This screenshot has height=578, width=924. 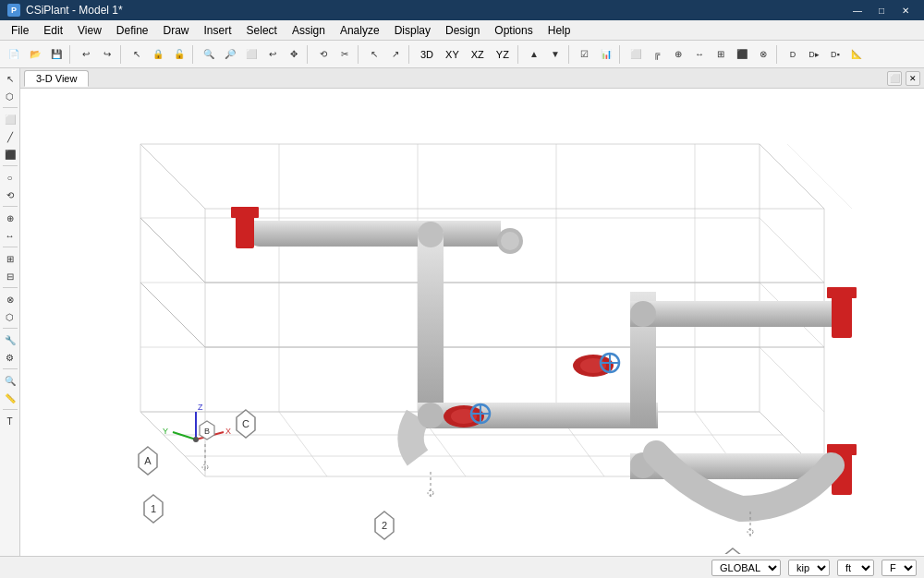 I want to click on left-toolbar: ↖ ⬡ ⬜ ╱ ⬛ ○ ⟲ ⊕ ↔ ⊞ ⊟ ⊗ ⬡ 🔧 ⚙ 🔍 📏 T, so click(x=10, y=312).